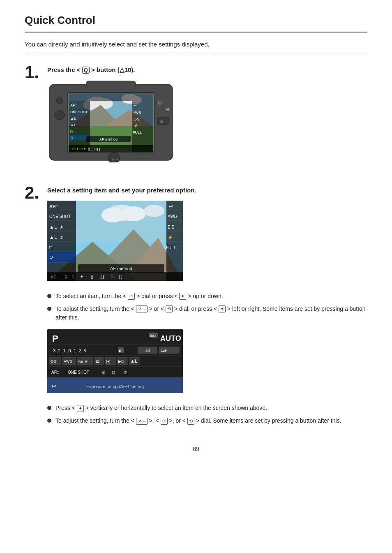 The height and width of the screenshot is (553, 392). Describe the element at coordinates (196, 53) in the screenshot. I see `title-divider` at that location.